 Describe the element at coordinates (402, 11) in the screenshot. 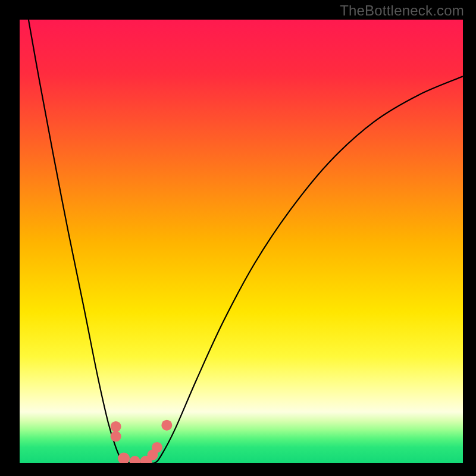

I see `watermark-text: TheBottleneck.com` at that location.